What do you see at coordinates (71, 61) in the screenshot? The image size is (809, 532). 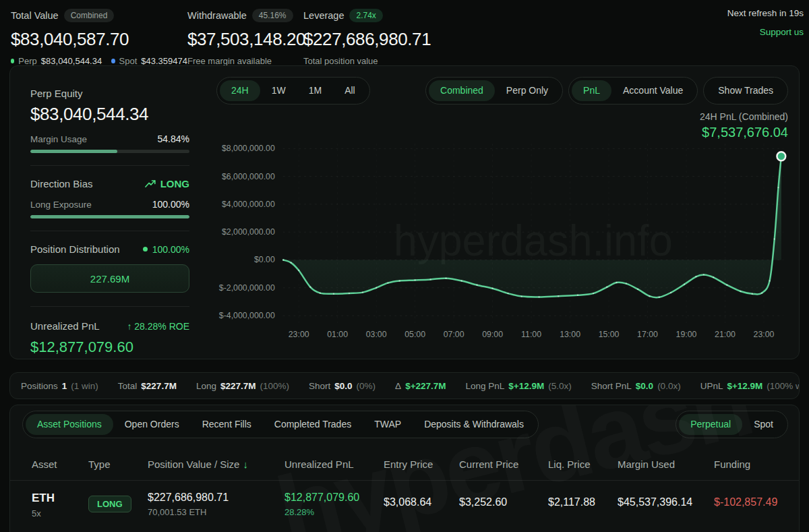 I see `perp-value: $83,040,544.34` at bounding box center [71, 61].